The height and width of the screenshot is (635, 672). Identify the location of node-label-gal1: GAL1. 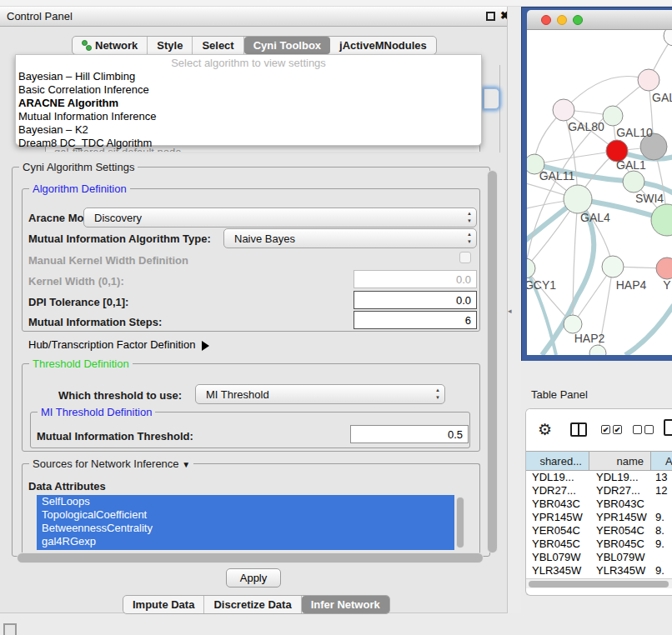
(631, 165).